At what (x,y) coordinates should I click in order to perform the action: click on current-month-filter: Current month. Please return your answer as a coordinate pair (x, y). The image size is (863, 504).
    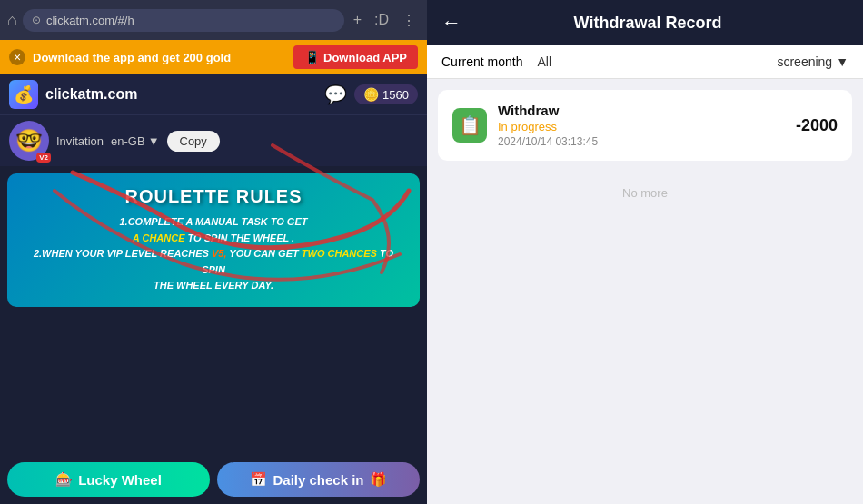
    Looking at the image, I should click on (481, 62).